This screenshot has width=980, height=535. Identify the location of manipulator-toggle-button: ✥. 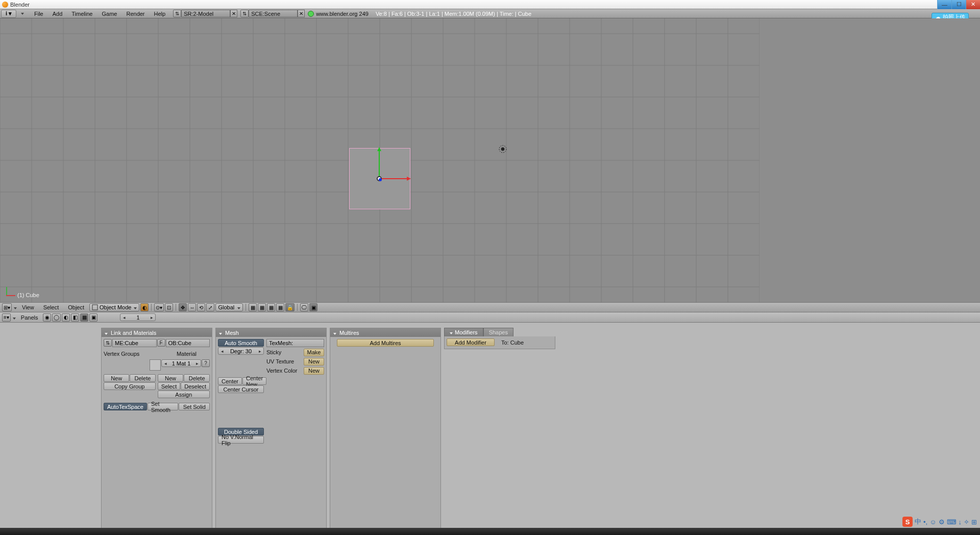
(183, 307).